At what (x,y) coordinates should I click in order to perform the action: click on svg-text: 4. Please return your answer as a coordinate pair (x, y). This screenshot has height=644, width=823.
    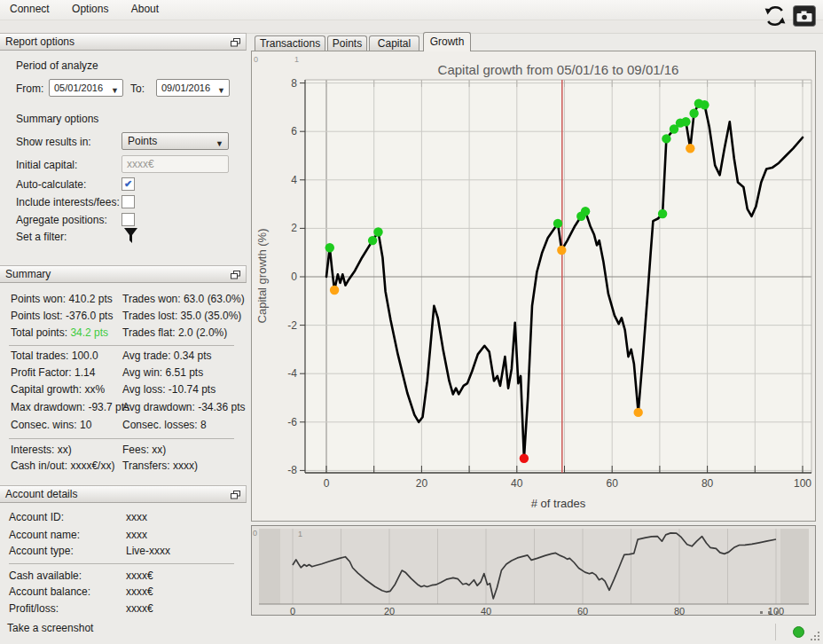
    Looking at the image, I should click on (294, 180).